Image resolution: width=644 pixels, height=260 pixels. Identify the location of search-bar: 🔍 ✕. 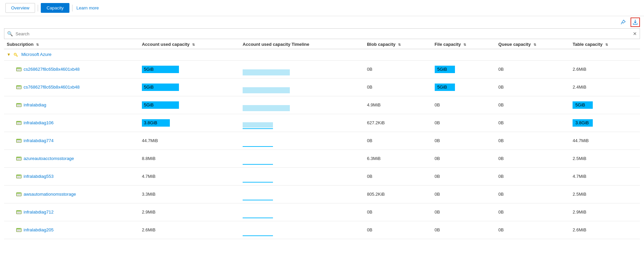
(322, 34).